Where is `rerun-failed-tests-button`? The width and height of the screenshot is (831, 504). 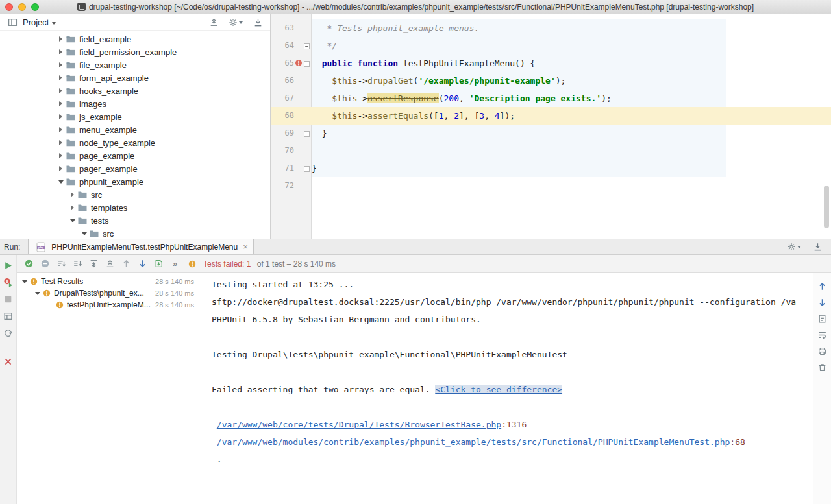
rerun-failed-tests-button is located at coordinates (8, 282).